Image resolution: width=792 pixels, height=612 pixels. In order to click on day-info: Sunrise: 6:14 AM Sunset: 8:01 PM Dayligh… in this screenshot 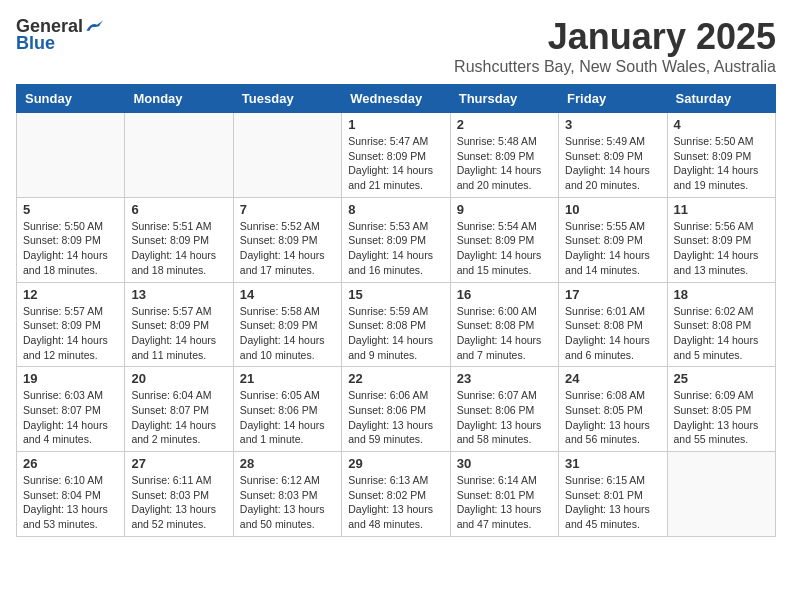, I will do `click(504, 502)`.